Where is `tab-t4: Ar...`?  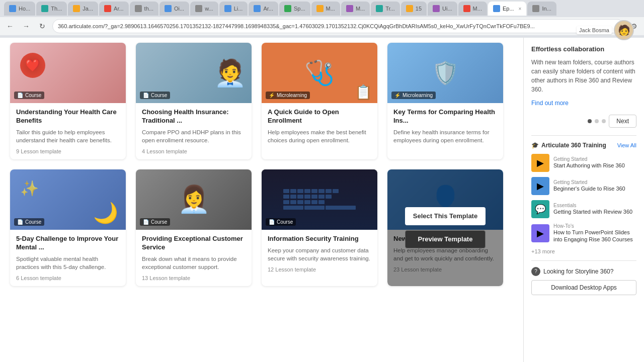 tab-t4: Ar... is located at coordinates (114, 9).